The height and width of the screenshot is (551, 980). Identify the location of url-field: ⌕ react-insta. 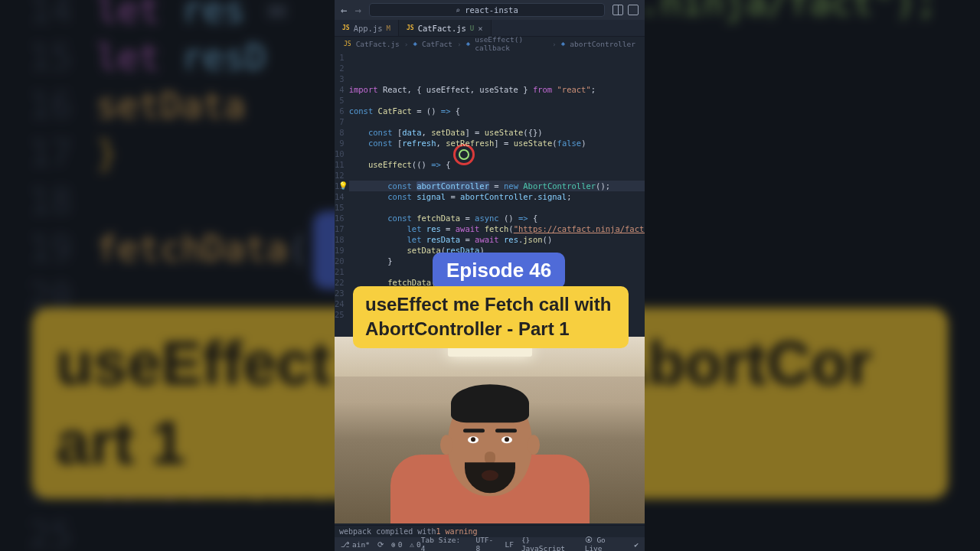
(487, 10).